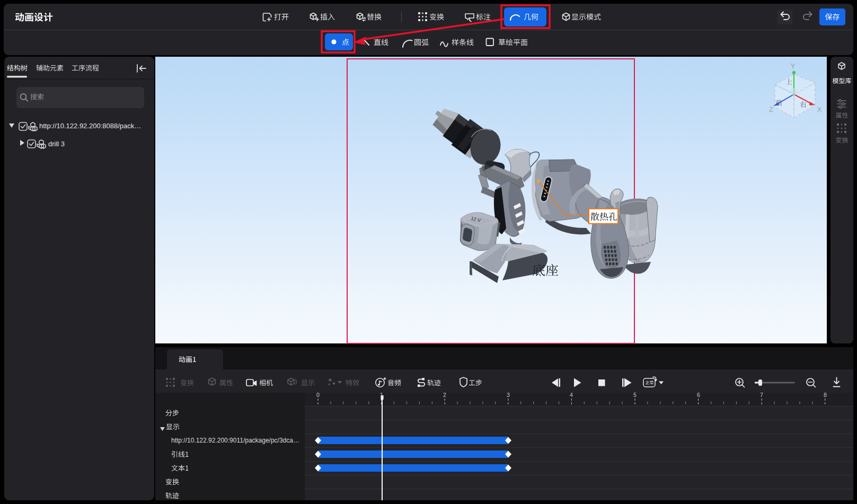  I want to click on svg-text: 5, so click(635, 395).